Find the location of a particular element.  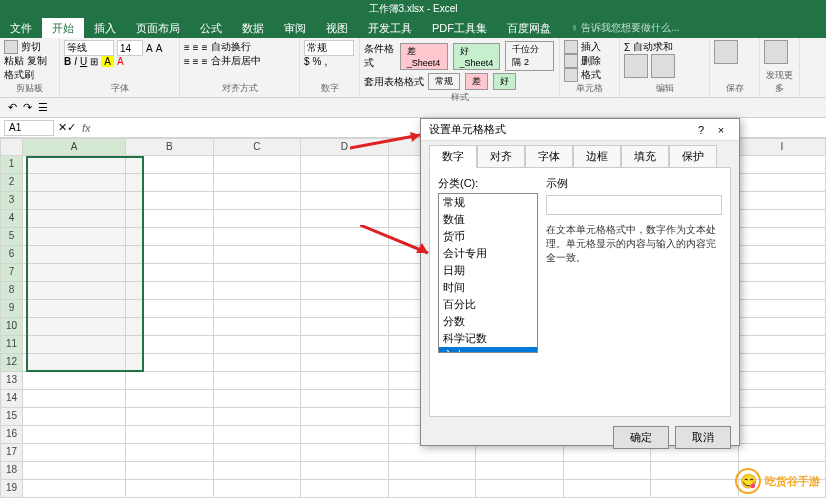

row-header: 13 is located at coordinates (12, 381).